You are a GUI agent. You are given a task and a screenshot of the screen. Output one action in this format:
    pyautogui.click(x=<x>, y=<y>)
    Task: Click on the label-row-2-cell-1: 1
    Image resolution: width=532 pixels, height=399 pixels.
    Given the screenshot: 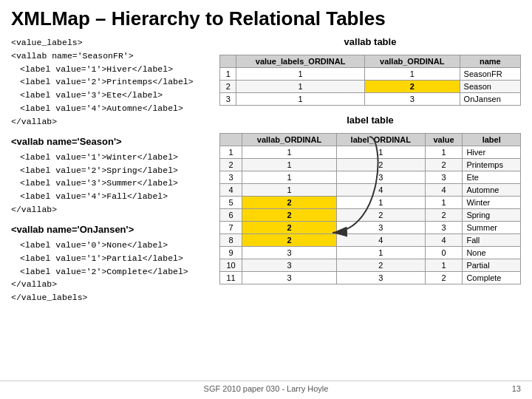 What is the action you would take?
    pyautogui.click(x=290, y=166)
    